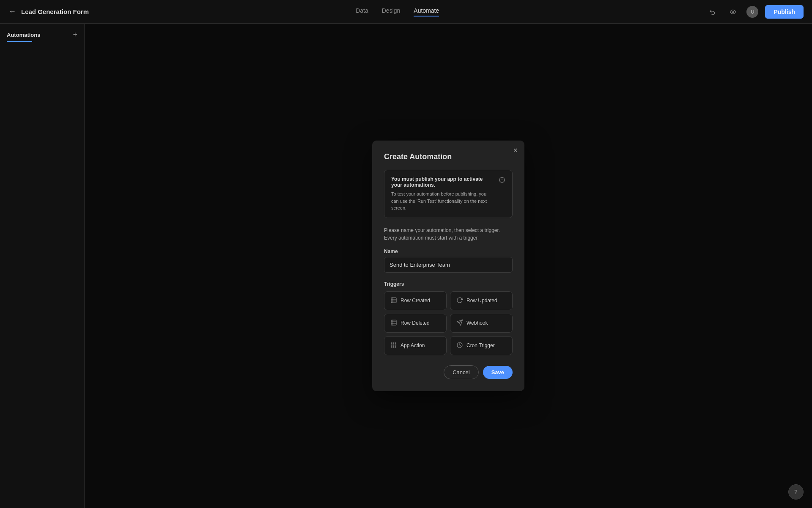 The image size is (812, 508). I want to click on automation-name-input, so click(448, 265).